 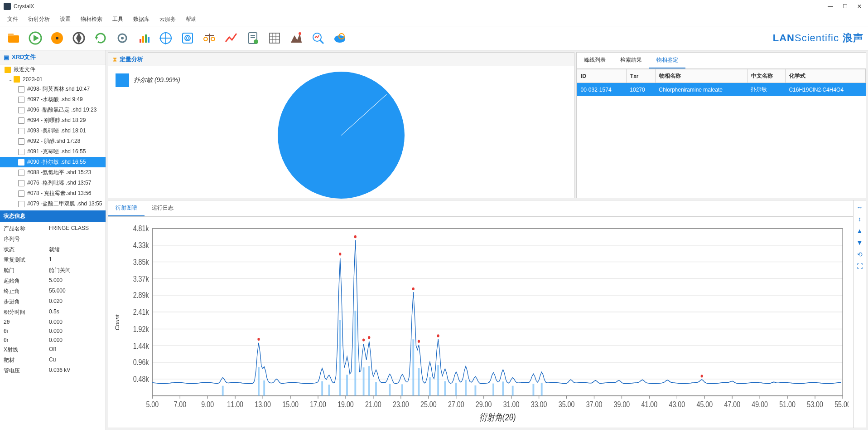 What do you see at coordinates (296, 38) in the screenshot?
I see `peaks-button` at bounding box center [296, 38].